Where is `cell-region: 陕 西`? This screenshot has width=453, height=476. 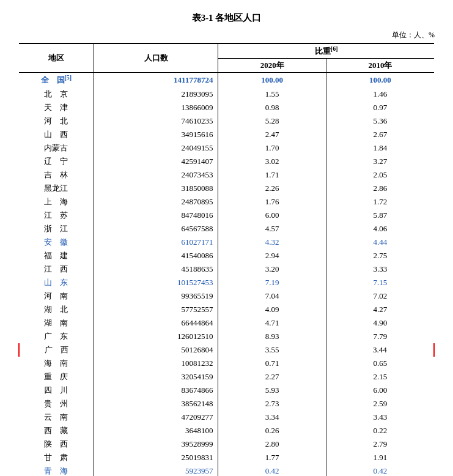
cell-region: 陕 西 is located at coordinates (56, 444).